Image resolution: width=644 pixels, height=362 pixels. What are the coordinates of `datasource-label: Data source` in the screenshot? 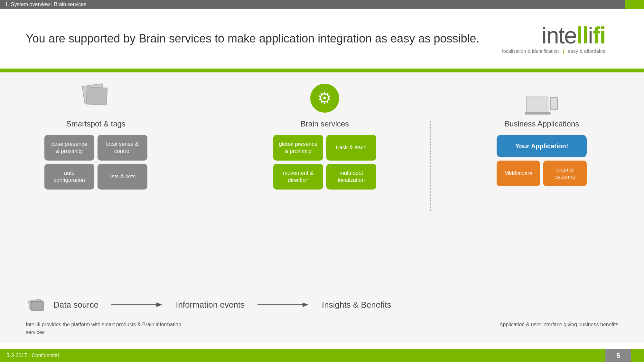 It's located at (76, 305).